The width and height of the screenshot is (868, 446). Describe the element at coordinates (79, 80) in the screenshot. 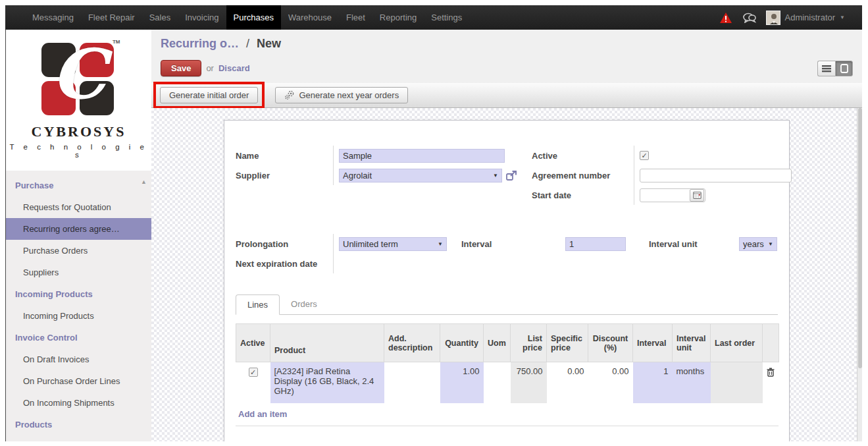

I see `logo-mark-icon: C TM` at that location.